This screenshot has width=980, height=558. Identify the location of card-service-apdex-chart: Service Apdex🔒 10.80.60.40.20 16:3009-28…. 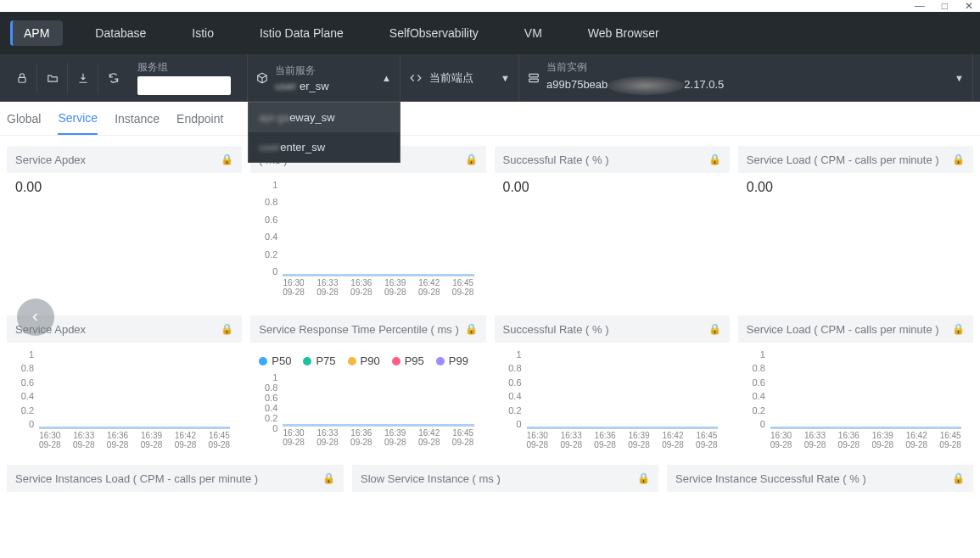
(124, 387).